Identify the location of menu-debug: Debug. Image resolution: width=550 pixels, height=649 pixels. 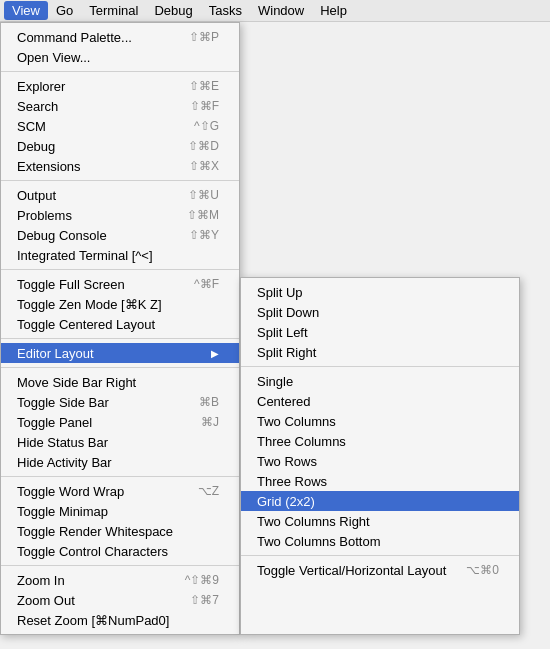
(173, 10).